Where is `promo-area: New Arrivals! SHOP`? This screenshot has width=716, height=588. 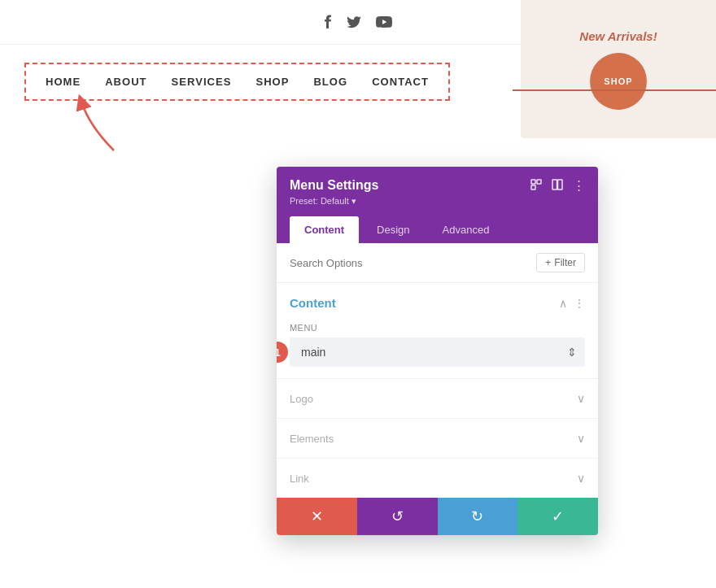
promo-area: New Arrivals! SHOP is located at coordinates (618, 69).